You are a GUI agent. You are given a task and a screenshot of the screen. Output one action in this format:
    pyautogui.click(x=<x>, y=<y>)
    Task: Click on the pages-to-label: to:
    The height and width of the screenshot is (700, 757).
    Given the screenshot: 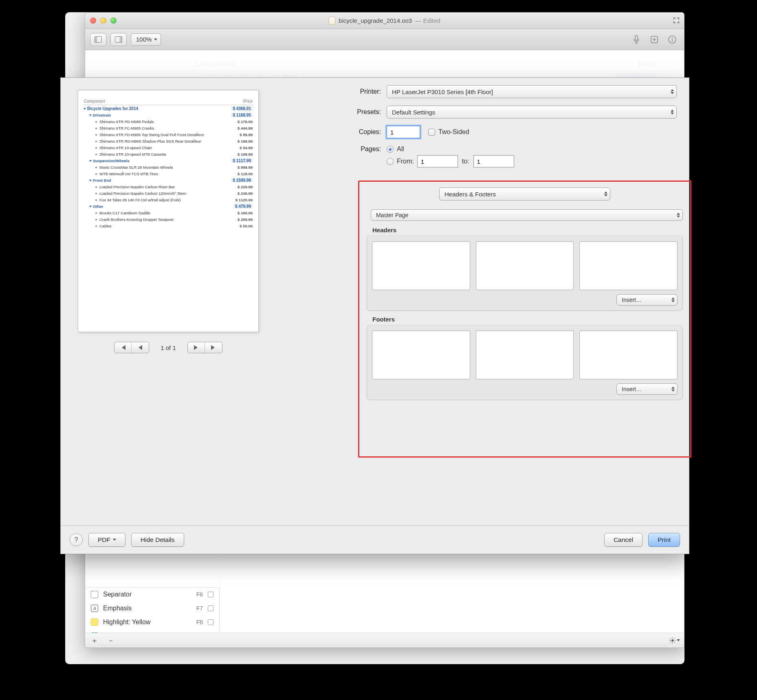 What is the action you would take?
    pyautogui.click(x=466, y=161)
    